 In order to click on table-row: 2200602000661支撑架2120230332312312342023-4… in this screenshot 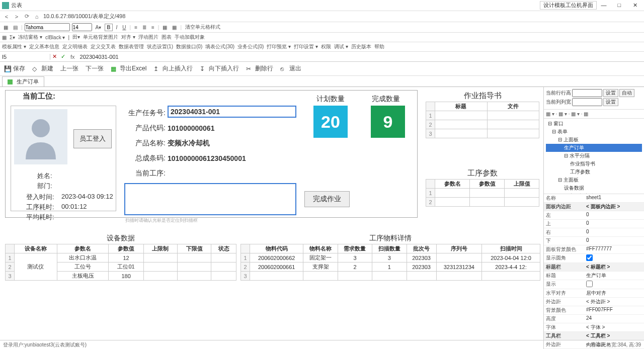, I will do `click(390, 267)`.